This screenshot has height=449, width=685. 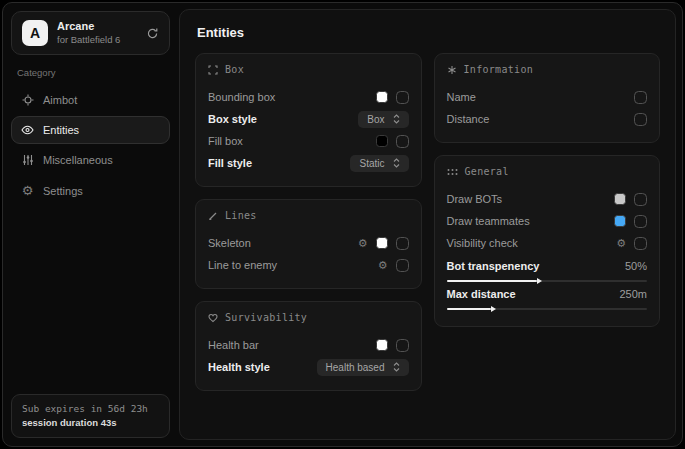 What do you see at coordinates (234, 345) in the screenshot?
I see `row-label: Health bar` at bounding box center [234, 345].